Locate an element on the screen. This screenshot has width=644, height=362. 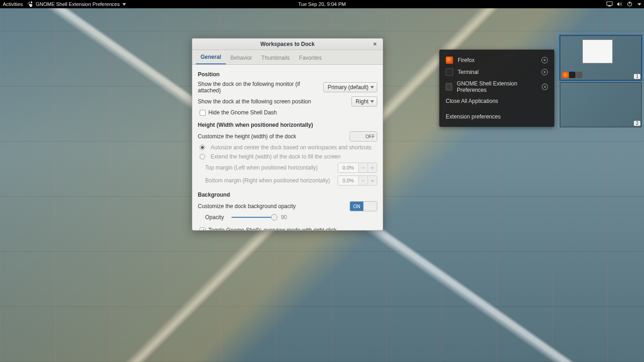
extend-label: Extend the height (width) of the dock to… is located at coordinates (276, 157).